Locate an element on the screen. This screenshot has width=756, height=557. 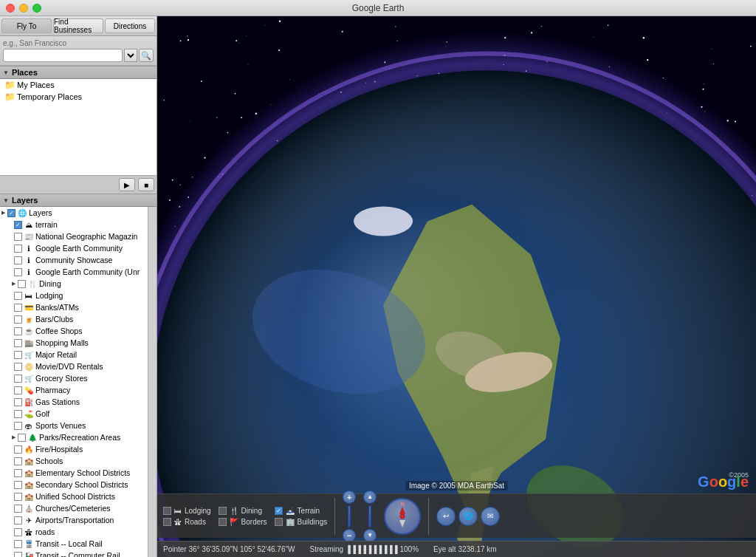
terrain-icon: 🗻 is located at coordinates (290, 511).